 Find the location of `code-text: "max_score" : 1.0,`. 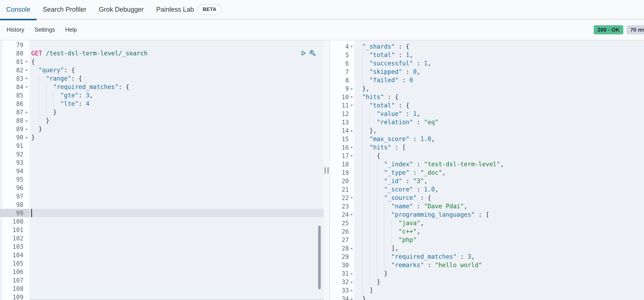

code-text: "max_score" : 1.0, is located at coordinates (499, 139).